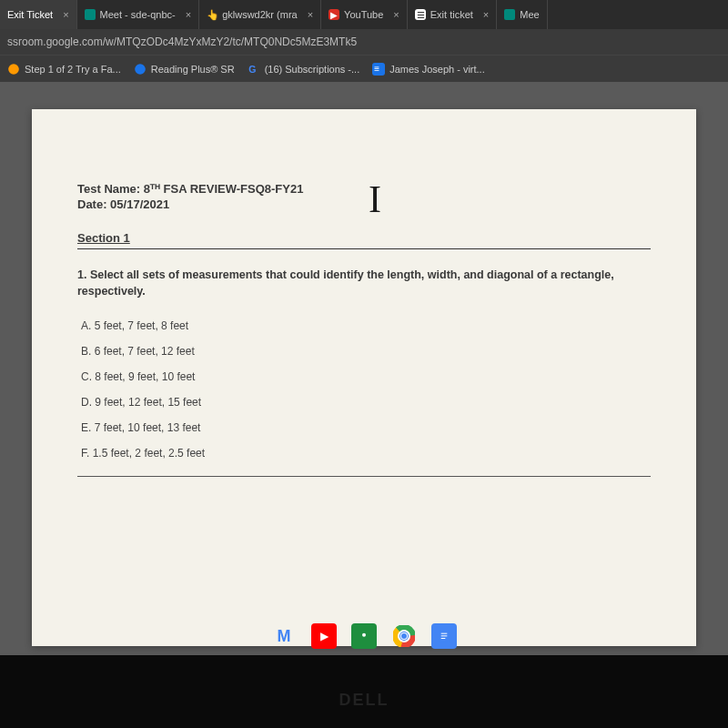 The width and height of the screenshot is (728, 728). I want to click on docs-icon, so click(444, 636).